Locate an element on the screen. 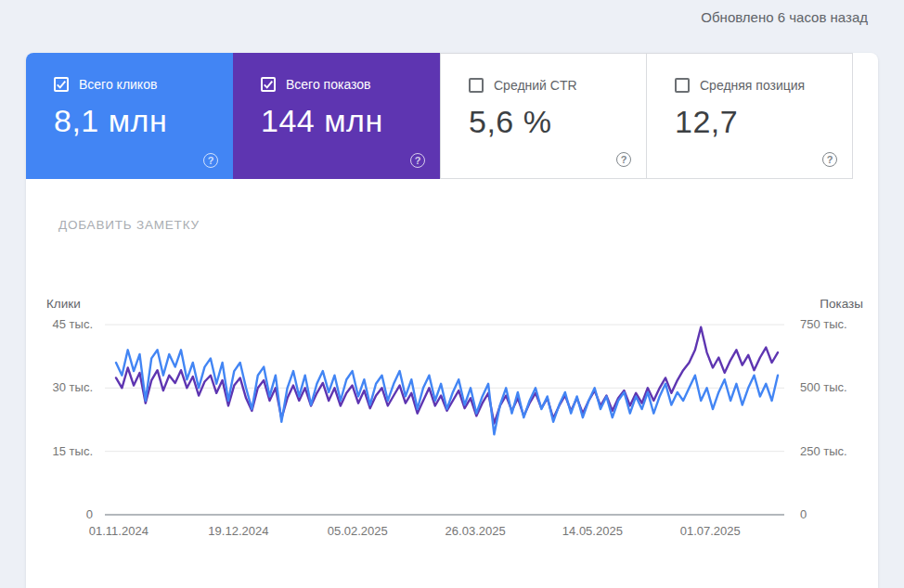  left-axis-tick: 15 тыс. is located at coordinates (59, 451).